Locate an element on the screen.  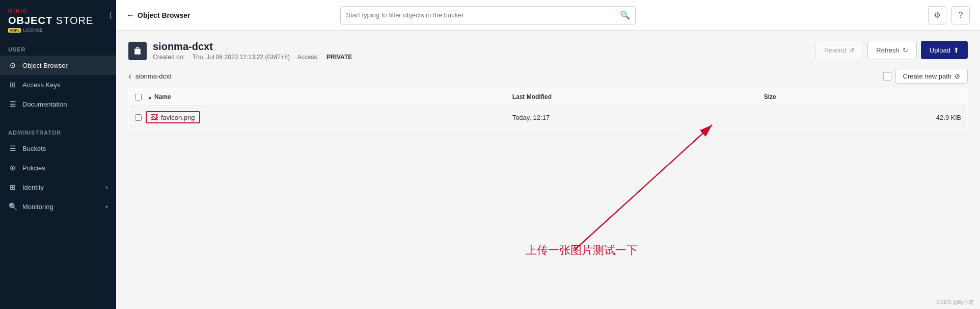
upload-button-label: Upload is located at coordinates (940, 50).